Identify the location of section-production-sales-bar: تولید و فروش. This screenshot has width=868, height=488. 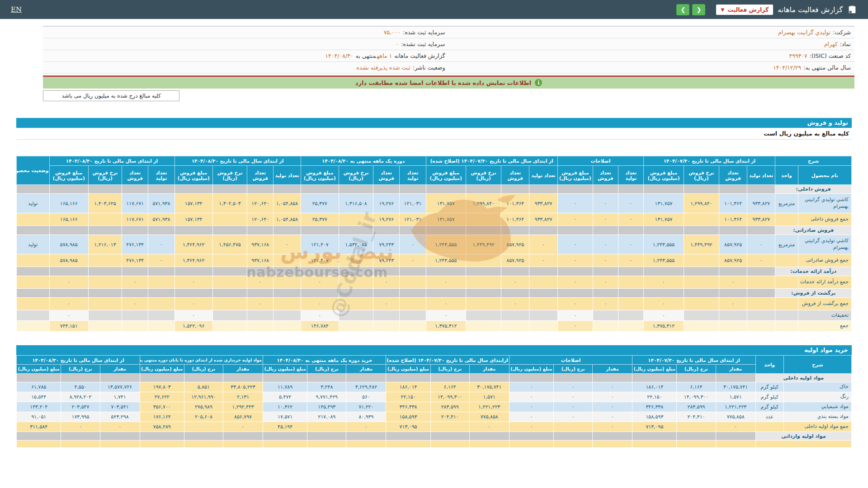
(434, 123).